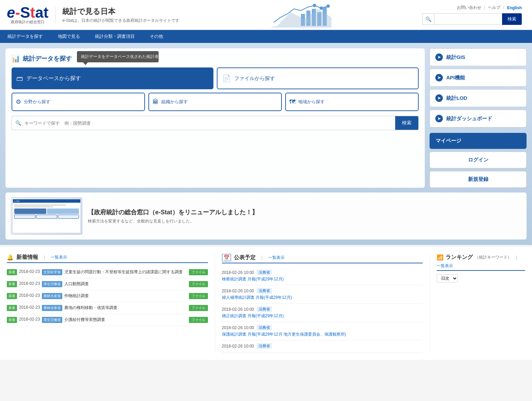  What do you see at coordinates (18, 123) in the screenshot?
I see `keyword-search-icon: 🔍` at bounding box center [18, 123].